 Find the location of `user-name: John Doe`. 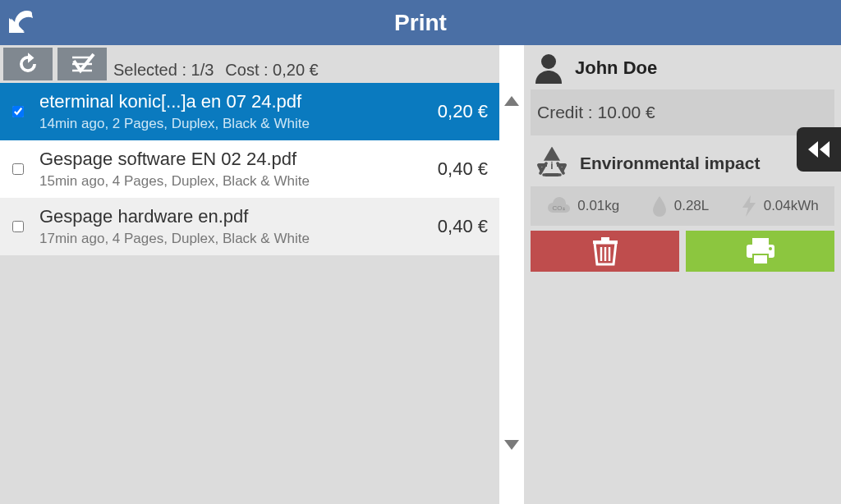

user-name: John Doe is located at coordinates (616, 68).